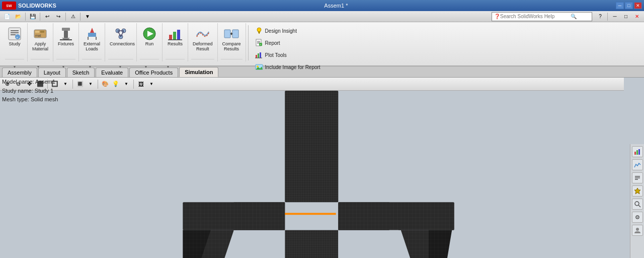  Describe the element at coordinates (259, 43) in the screenshot. I see `report-icon: ✓` at that location.